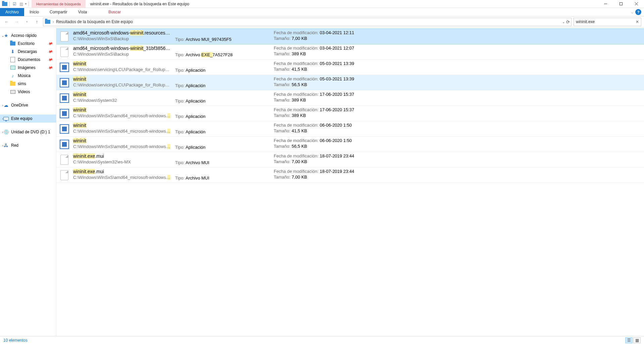  I want to click on file-size: Tamaño: 56,5 KB, so click(457, 84).